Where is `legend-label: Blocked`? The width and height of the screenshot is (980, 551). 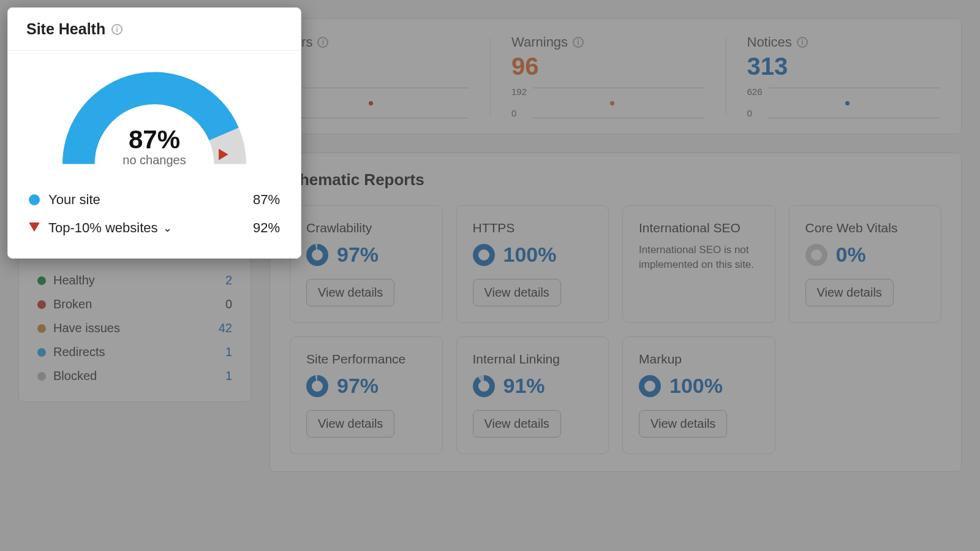
legend-label: Blocked is located at coordinates (134, 376).